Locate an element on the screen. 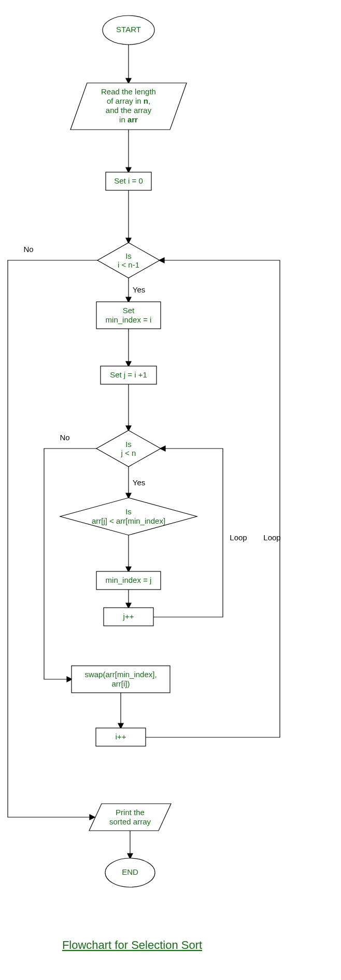 This screenshot has height=980, width=341. swap-l2: arr[i]) is located at coordinates (121, 683).